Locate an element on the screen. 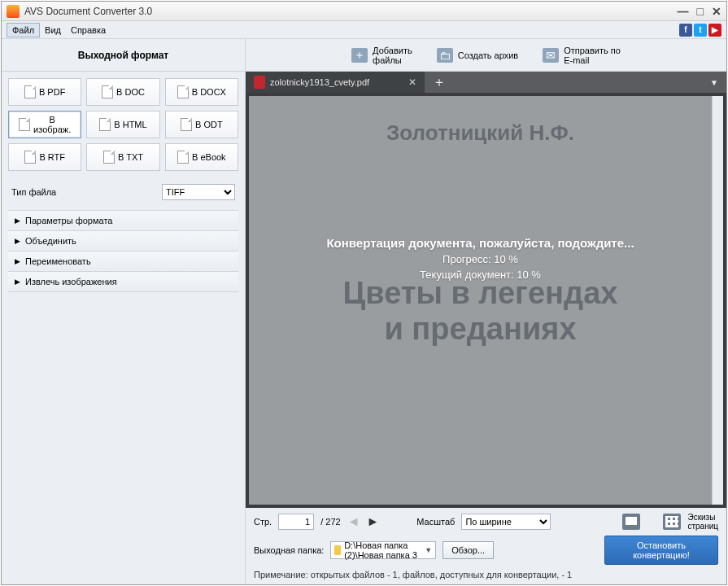 Image resolution: width=728 pixels, height=586 pixels. next-page-button: ► is located at coordinates (373, 522).